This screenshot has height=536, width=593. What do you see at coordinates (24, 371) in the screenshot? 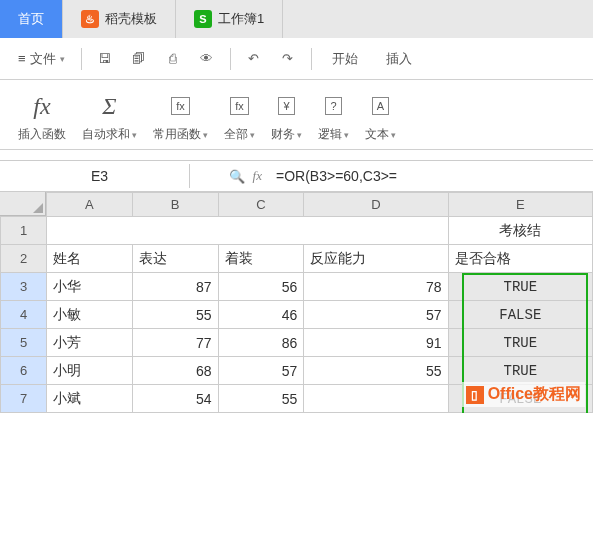
I see `row-header: 6` at bounding box center [24, 371].